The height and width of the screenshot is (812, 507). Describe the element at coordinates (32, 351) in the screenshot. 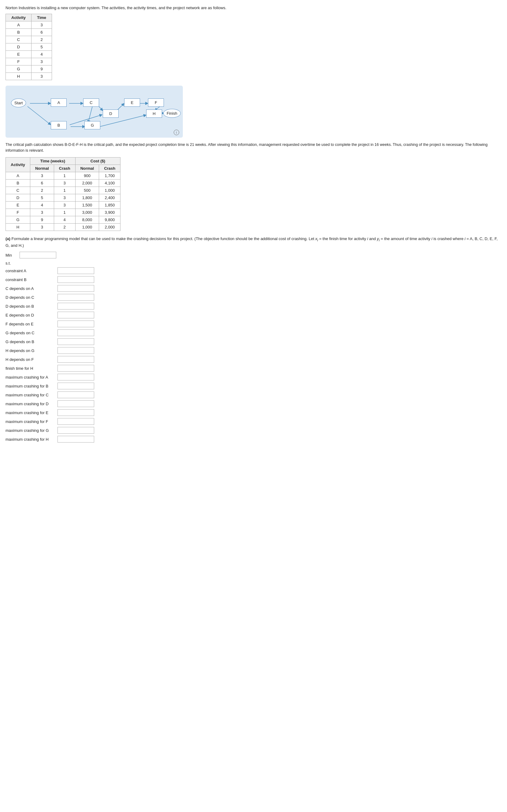

I see `constraint-label: H depends on G` at that location.